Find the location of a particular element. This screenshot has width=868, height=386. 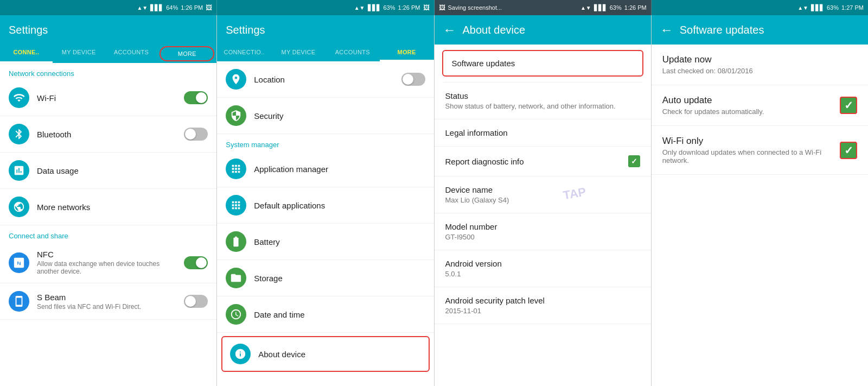

tab-connections2: CONNECTIO.. is located at coordinates (244, 53).